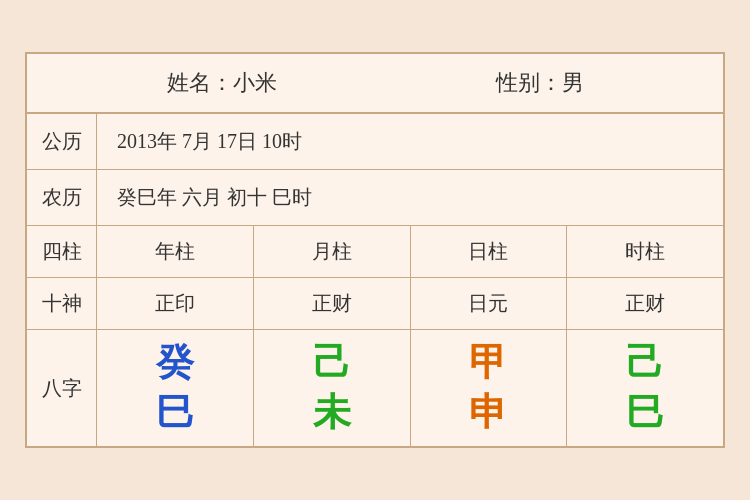 This screenshot has height=500, width=750. Describe the element at coordinates (645, 388) in the screenshot. I see `bazi-hour-cell: 己 巳` at that location.